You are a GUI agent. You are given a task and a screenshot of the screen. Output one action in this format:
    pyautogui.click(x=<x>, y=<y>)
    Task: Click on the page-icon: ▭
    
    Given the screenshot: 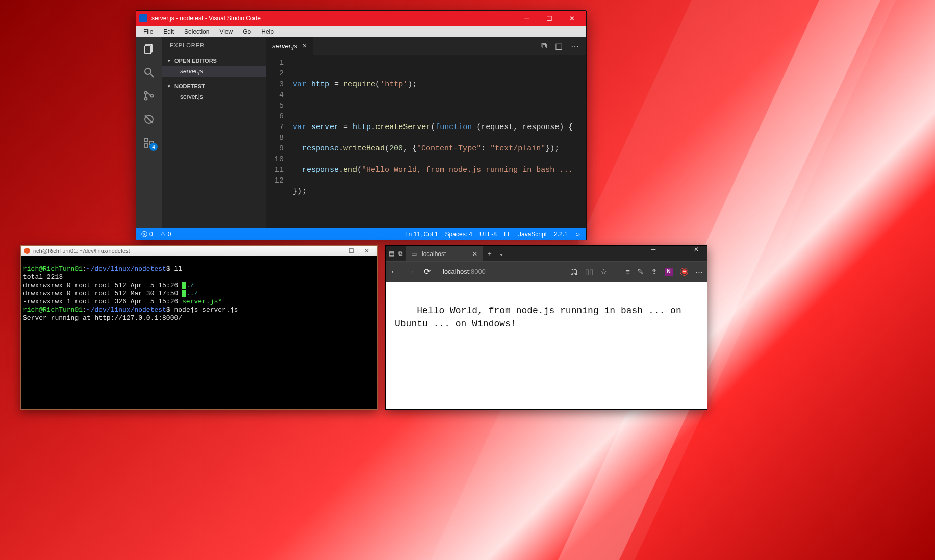 What is the action you would take?
    pyautogui.click(x=414, y=254)
    